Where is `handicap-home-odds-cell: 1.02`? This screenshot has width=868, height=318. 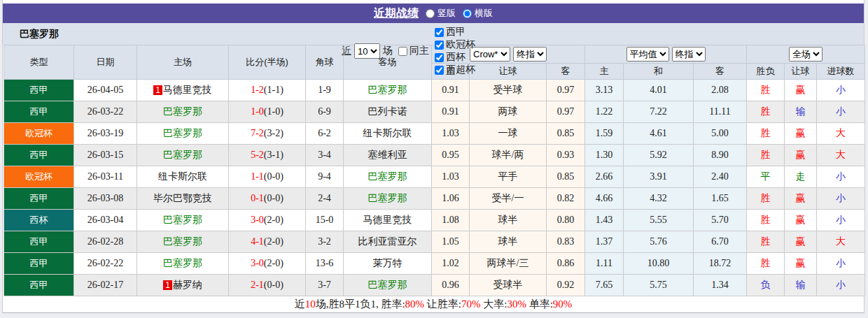
handicap-home-odds-cell: 1.02 is located at coordinates (451, 264).